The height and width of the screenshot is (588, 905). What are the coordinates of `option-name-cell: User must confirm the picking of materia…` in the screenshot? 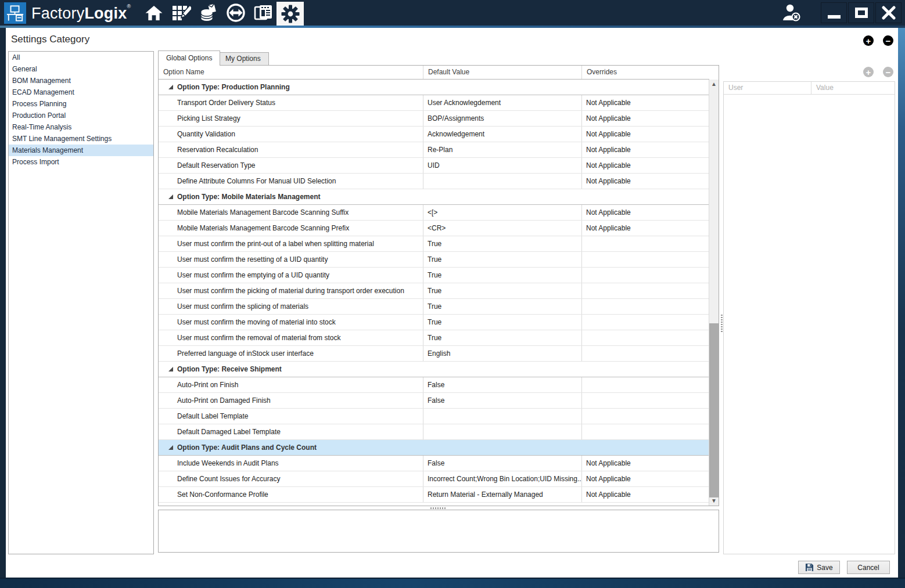 It's located at (290, 291).